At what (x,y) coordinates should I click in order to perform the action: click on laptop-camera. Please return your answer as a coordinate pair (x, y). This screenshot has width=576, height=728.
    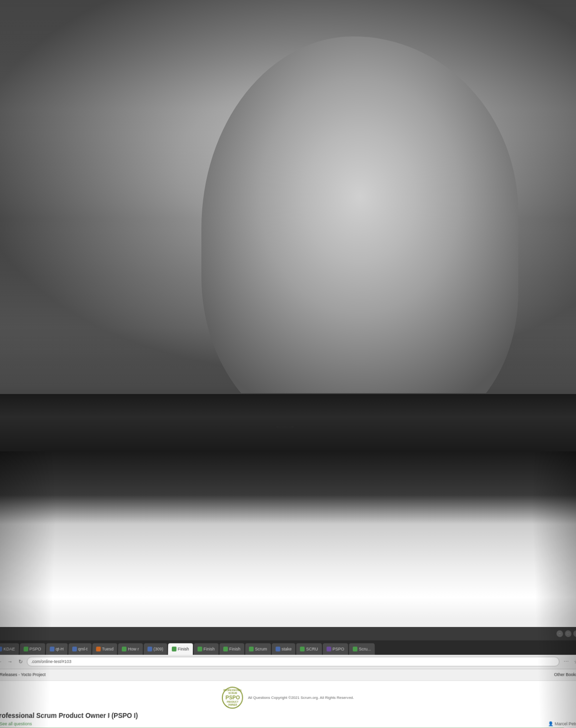
    Looking at the image, I should click on (285, 427).